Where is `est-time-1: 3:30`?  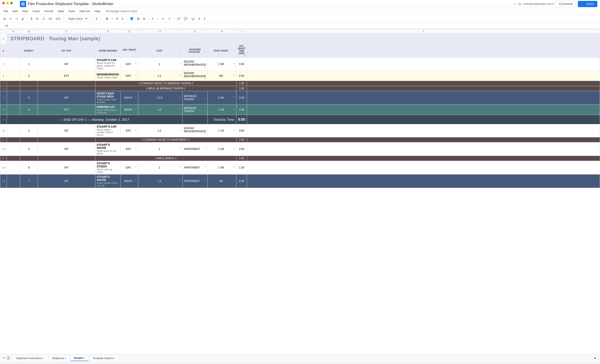 est-time-1: 3:30 is located at coordinates (242, 64).